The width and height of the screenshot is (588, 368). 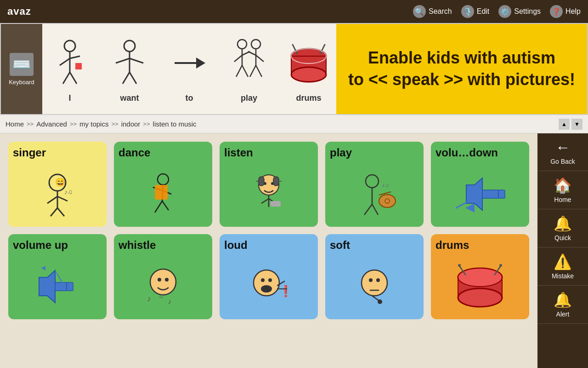 What do you see at coordinates (419, 12) in the screenshot?
I see `search-icon: 🔍` at bounding box center [419, 12].